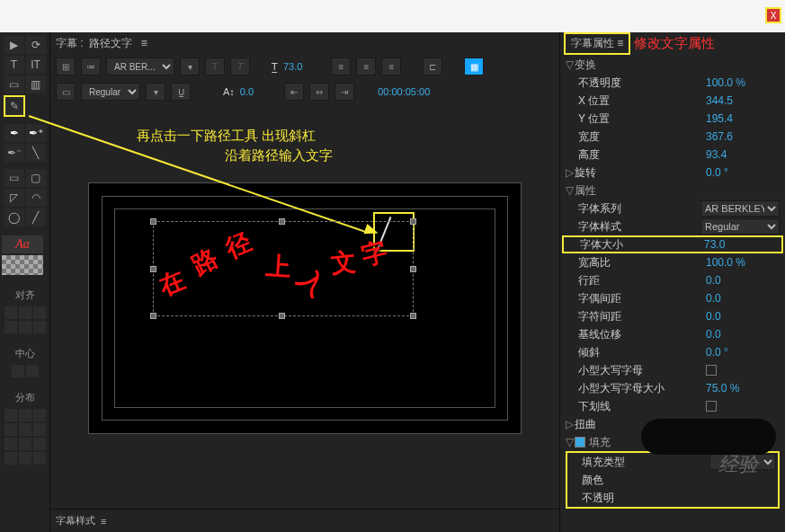 This screenshot has height=532, width=785. Describe the element at coordinates (743, 83) in the screenshot. I see `prop-opacity-value: 100.0 %` at that location.